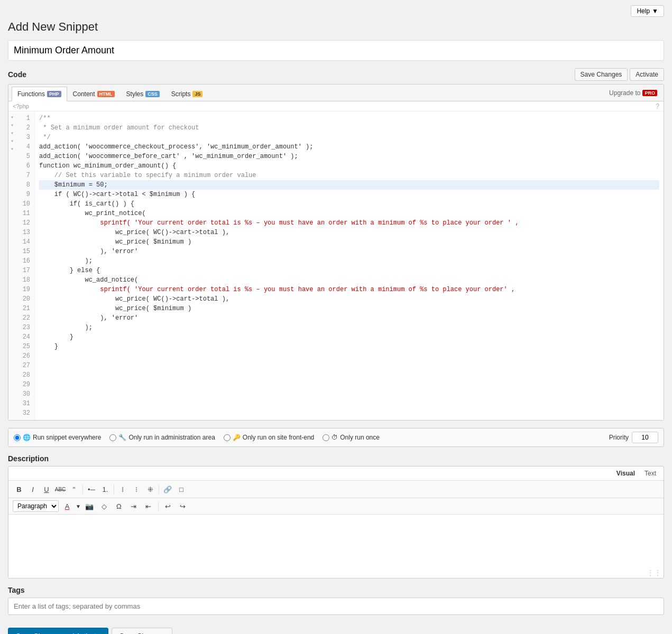 The width and height of the screenshot is (672, 634). I want to click on font-color-btn: A, so click(67, 506).